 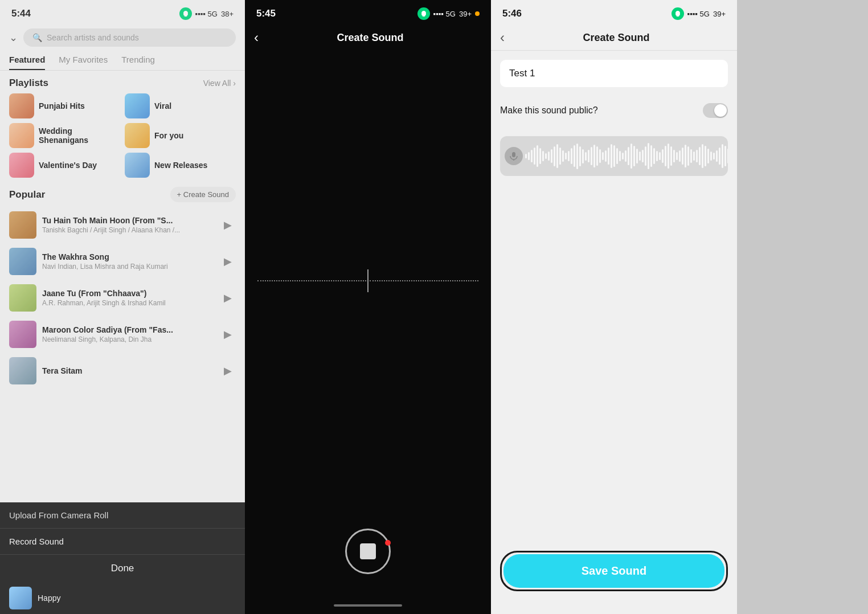 What do you see at coordinates (128, 334) in the screenshot?
I see `song-info: Maroon Color Sadiya (From "Fas... Neelim…` at bounding box center [128, 334].